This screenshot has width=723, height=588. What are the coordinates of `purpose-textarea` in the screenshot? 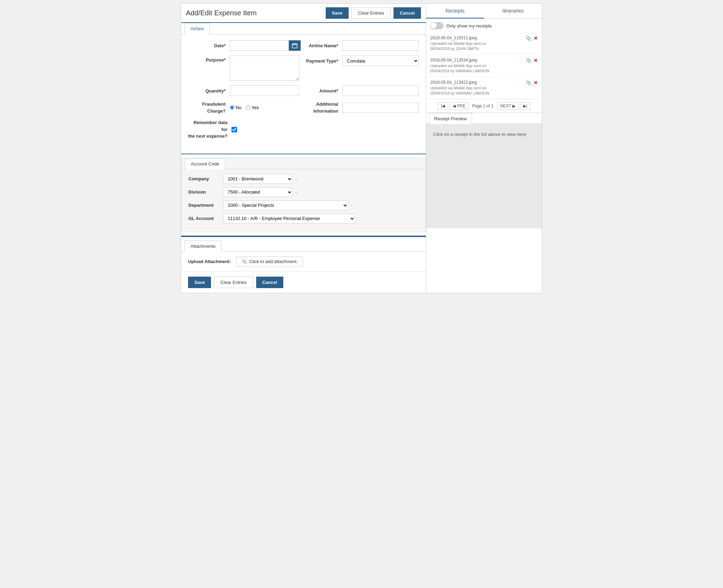 It's located at (265, 68).